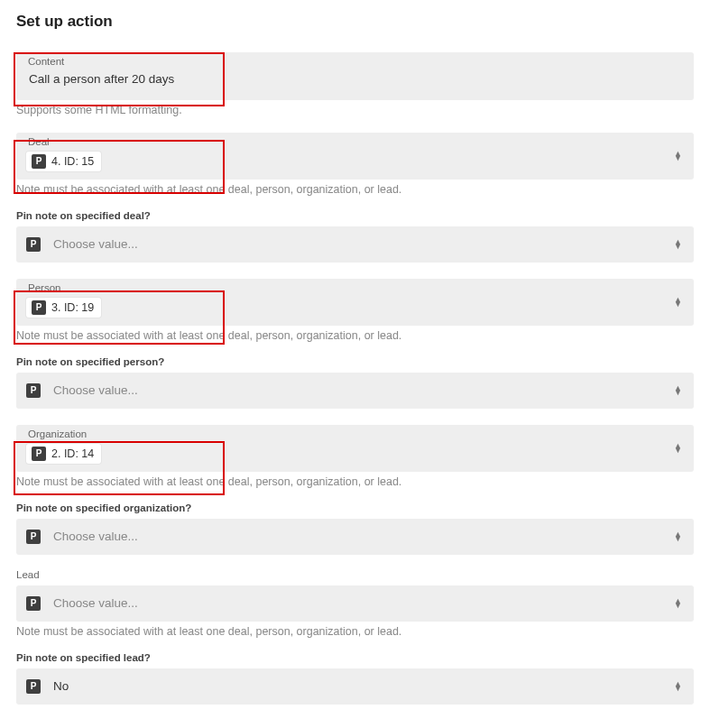 The width and height of the screenshot is (710, 728). What do you see at coordinates (355, 336) in the screenshot?
I see `person-help: Note must be associated with at least on…` at bounding box center [355, 336].